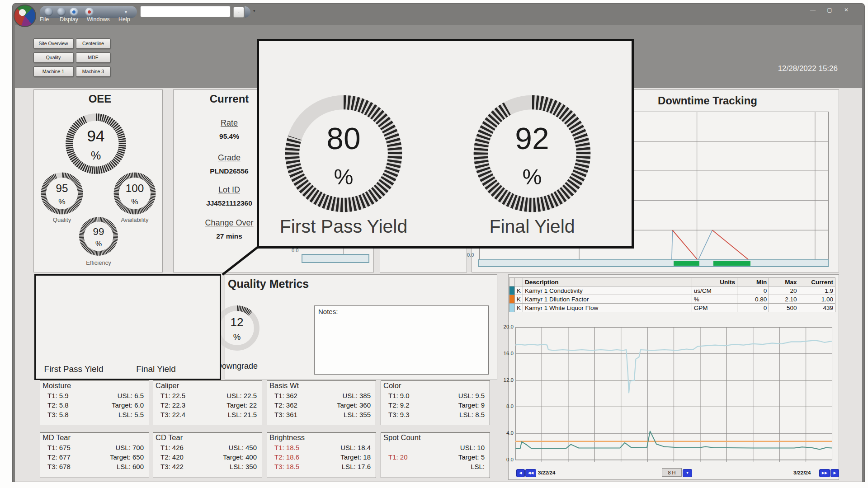 The image size is (868, 488). What do you see at coordinates (813, 10) in the screenshot?
I see `minimize-button: —` at bounding box center [813, 10].